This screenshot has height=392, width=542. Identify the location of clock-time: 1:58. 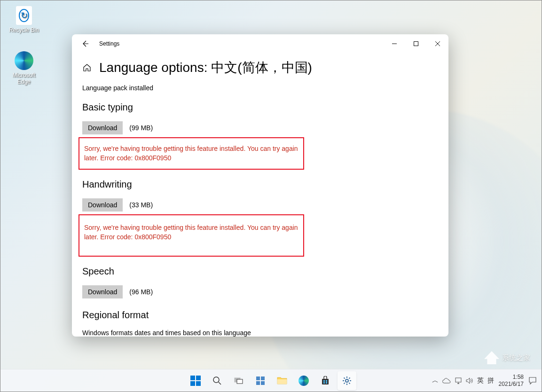
(511, 377).